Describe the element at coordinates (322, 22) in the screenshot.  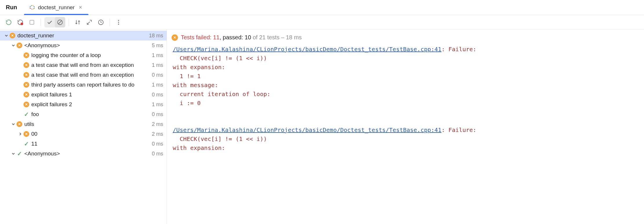
I see `test-toolbar` at that location.